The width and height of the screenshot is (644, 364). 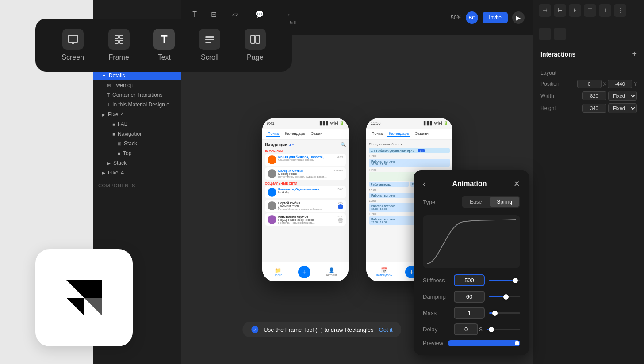 I want to click on right-panel-toolbar: ⊣ ⊢ ⊦ ⊤ ⊥ ⋮ ⋯ ⋯, so click(x=589, y=22).